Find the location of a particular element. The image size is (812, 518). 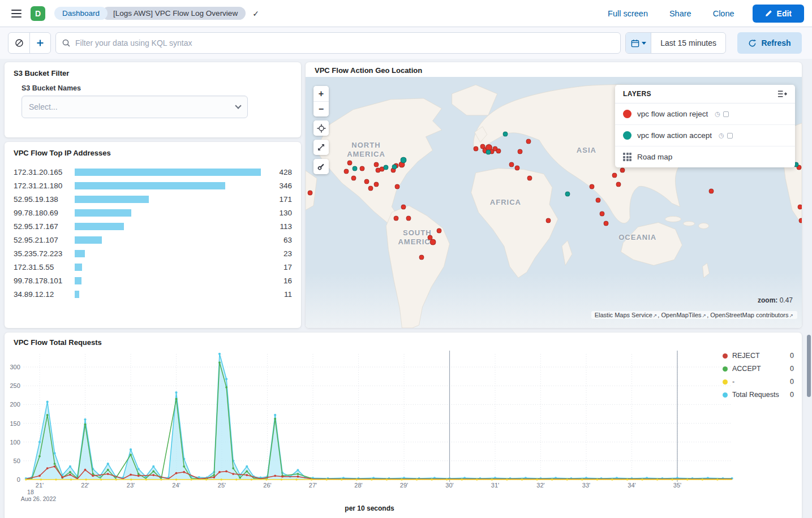

layer-item-road-map: Road map is located at coordinates (705, 157).